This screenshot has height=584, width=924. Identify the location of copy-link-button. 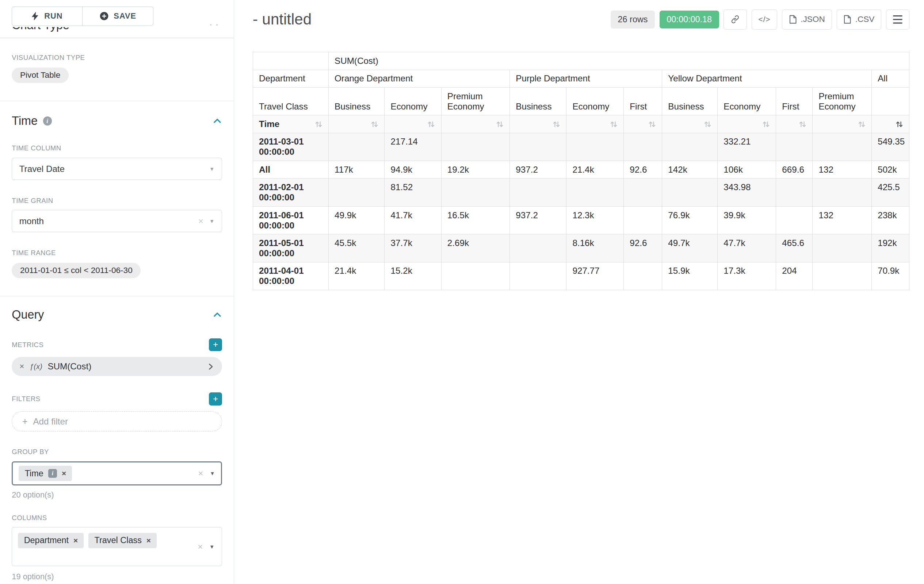
(735, 20).